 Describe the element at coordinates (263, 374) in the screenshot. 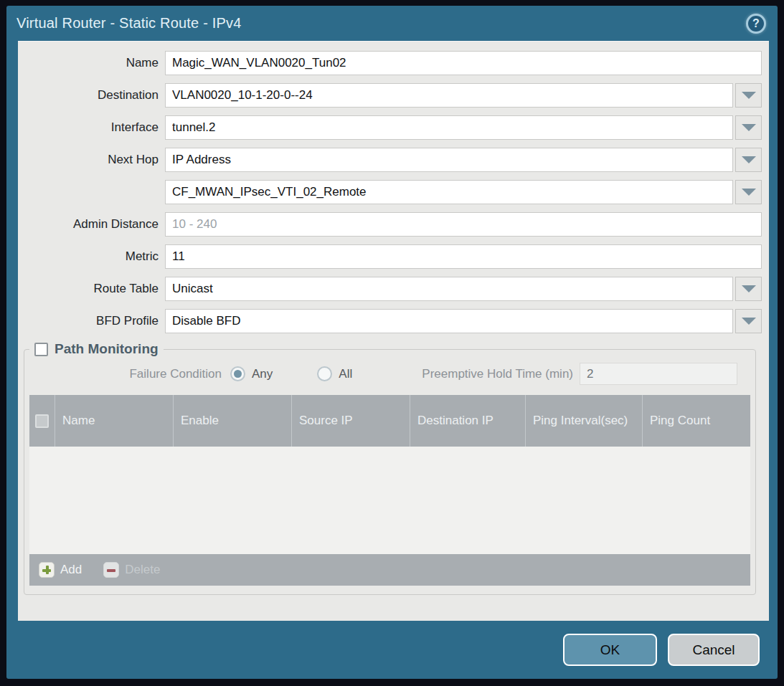

I see `failure-condition-any-label: Any` at that location.